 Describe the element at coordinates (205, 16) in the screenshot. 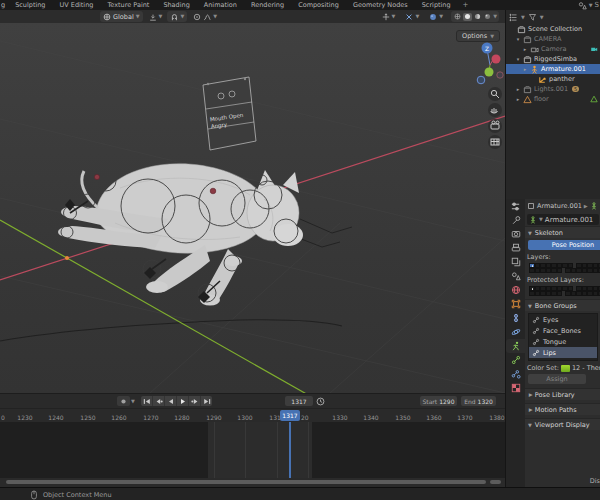

I see `proportional-editing-toggle: ▼` at that location.